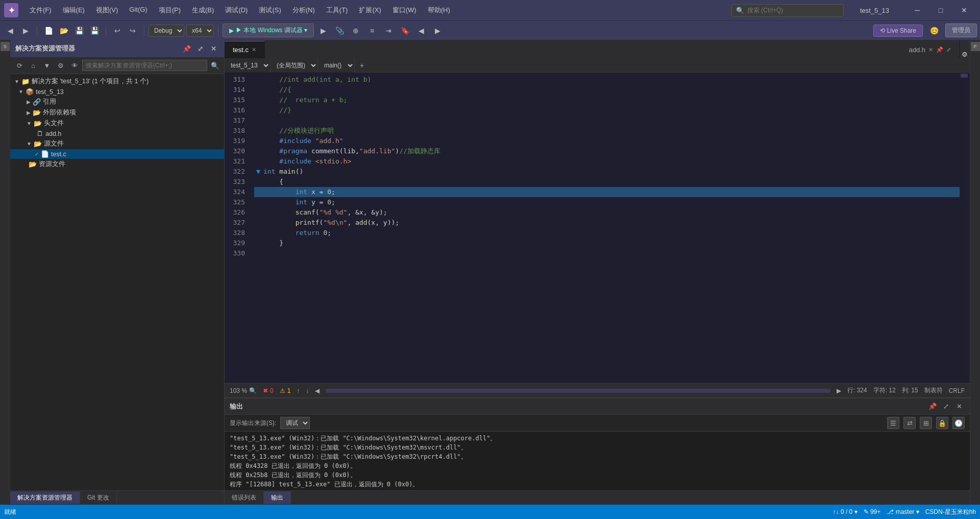  I want to click on output-lock-button: 🔒, so click(942, 423).